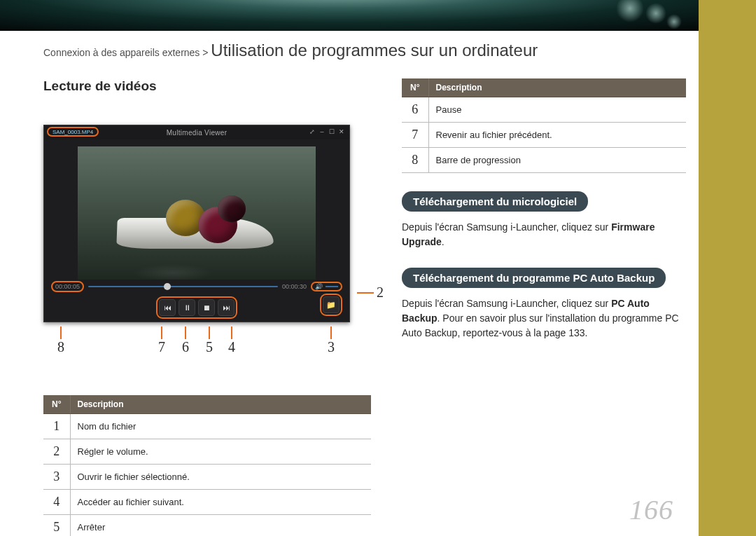 This screenshot has height=536, width=756. What do you see at coordinates (232, 341) in the screenshot?
I see `callout-4: 4` at bounding box center [232, 341].